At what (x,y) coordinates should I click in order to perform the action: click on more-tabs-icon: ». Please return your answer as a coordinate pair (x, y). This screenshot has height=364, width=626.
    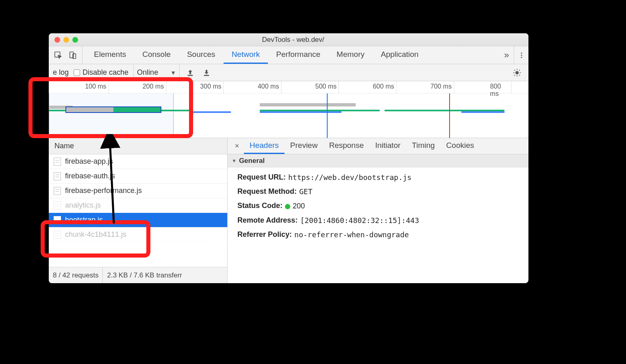
    Looking at the image, I should click on (506, 55).